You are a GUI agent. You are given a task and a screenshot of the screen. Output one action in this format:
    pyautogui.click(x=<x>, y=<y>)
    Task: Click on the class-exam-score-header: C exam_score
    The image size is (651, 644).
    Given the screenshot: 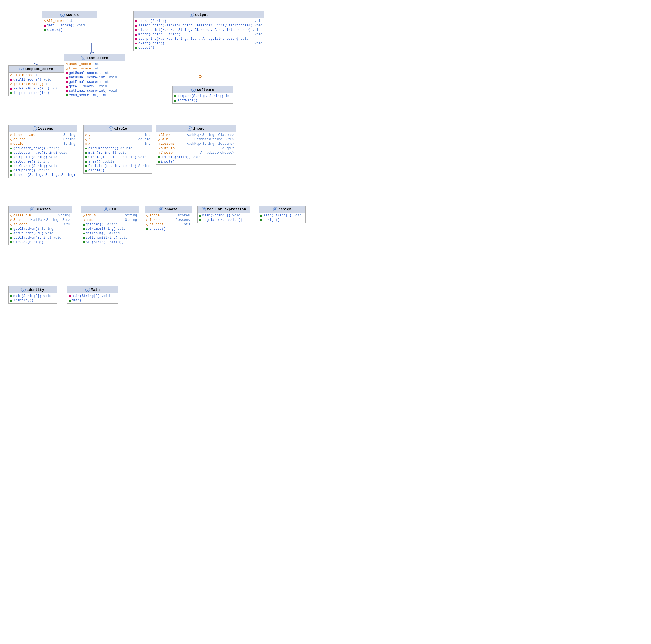 What is the action you would take?
    pyautogui.click(x=94, y=58)
    